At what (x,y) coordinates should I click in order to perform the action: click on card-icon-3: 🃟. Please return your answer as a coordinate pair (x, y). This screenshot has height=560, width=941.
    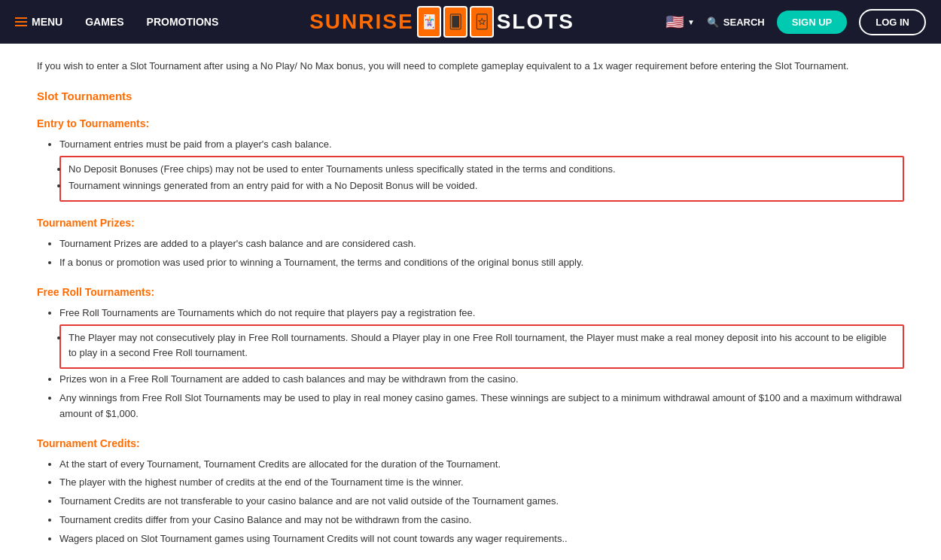
    Looking at the image, I should click on (482, 22).